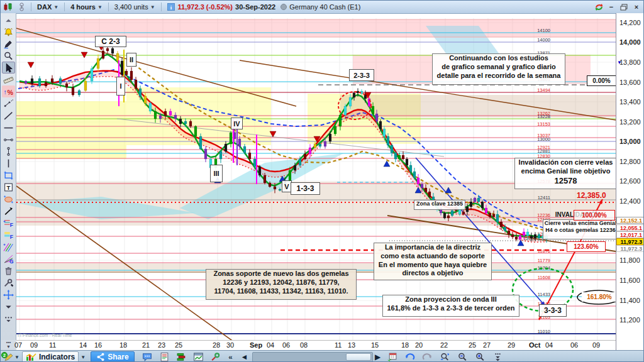 The height and width of the screenshot is (362, 644). I want to click on ellipse-tool-icon, so click(9, 199).